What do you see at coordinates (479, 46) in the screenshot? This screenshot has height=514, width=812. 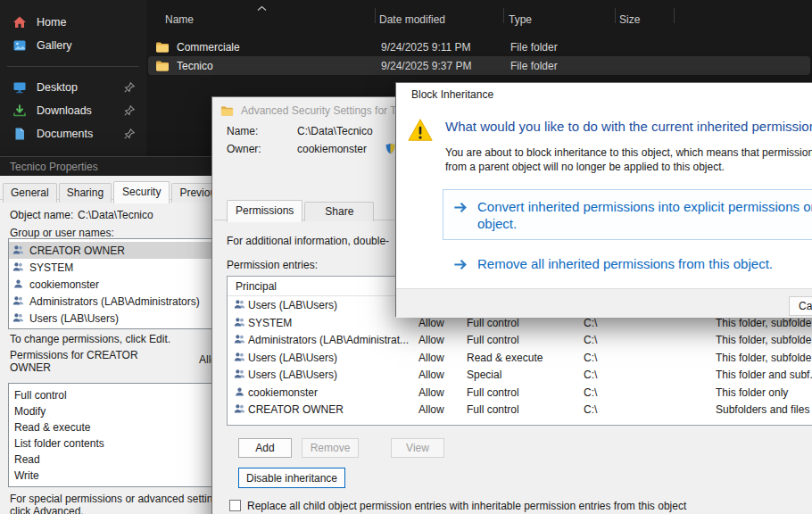 I see `file-row-commerciale: Commerciale 9/24/2025 9:11 PM File folde…` at bounding box center [479, 46].